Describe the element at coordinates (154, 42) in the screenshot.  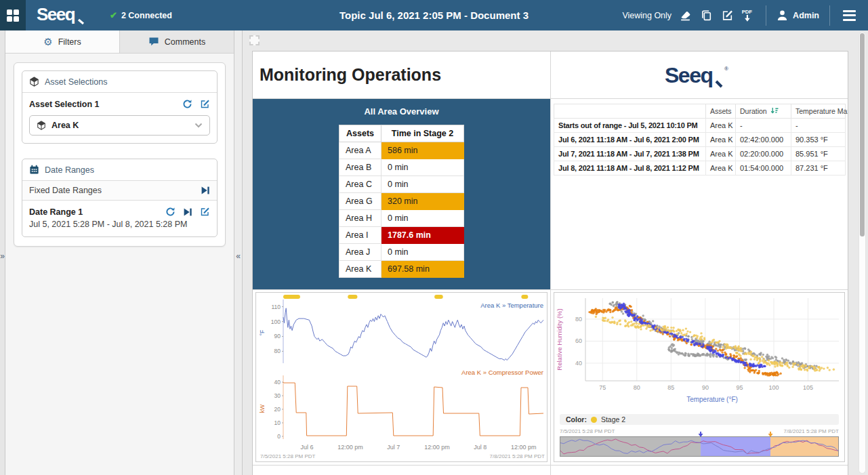
I see `comment-icon` at that location.